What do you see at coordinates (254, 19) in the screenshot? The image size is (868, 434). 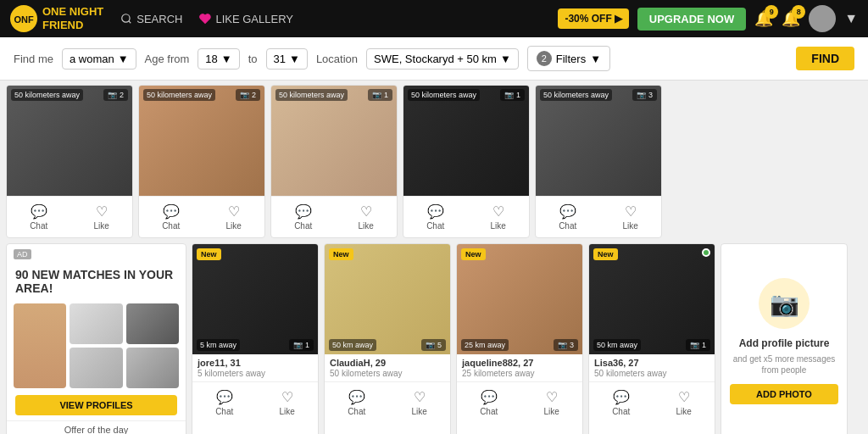 I see `like-gallery-label: LIKE GALLERY` at bounding box center [254, 19].